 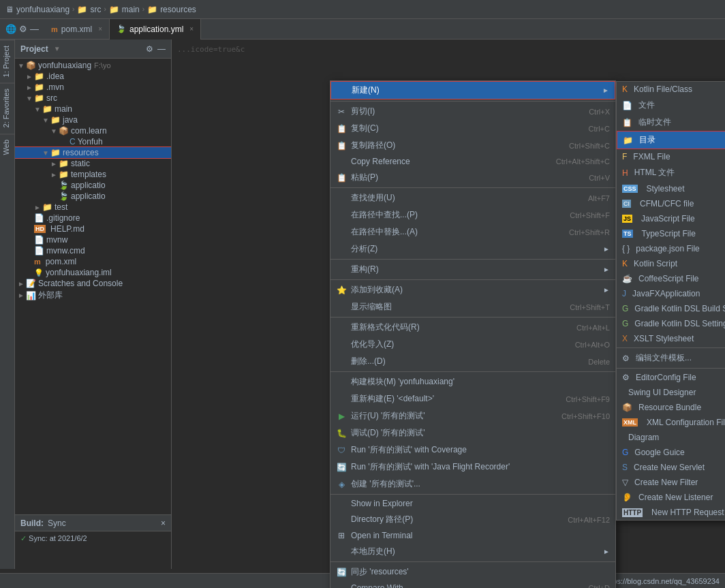 I want to click on tree-main: ▼ 📁 main, so click(x=93, y=109).